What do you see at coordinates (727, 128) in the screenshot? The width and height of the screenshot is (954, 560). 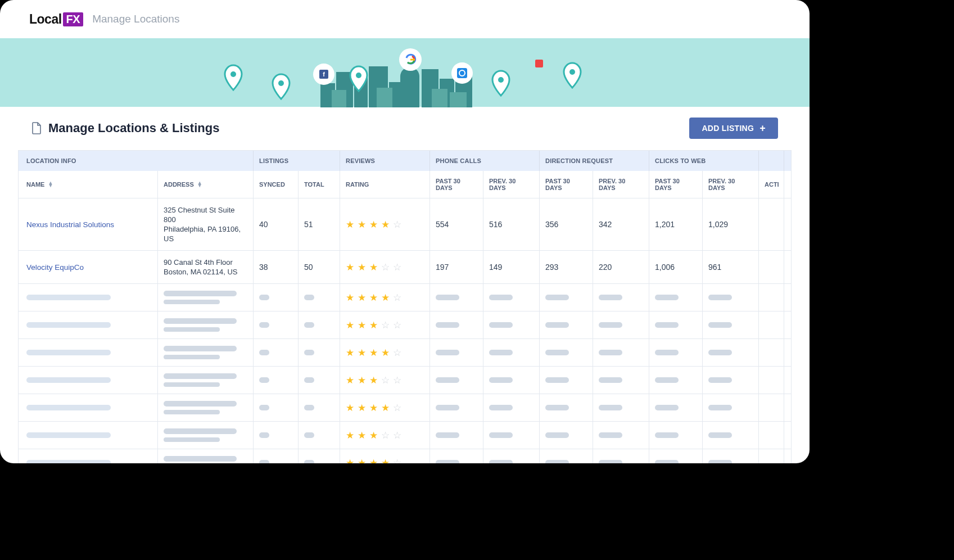 I see `add-listing-label: ADD LISTING` at bounding box center [727, 128].